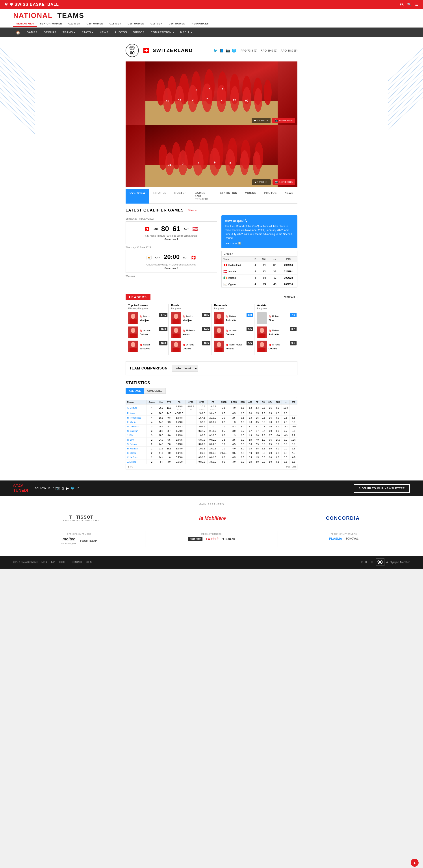 The width and height of the screenshot is (423, 868). Describe the element at coordinates (260, 243) in the screenshot. I see `learn-more: Learn more ℹ️` at that location.